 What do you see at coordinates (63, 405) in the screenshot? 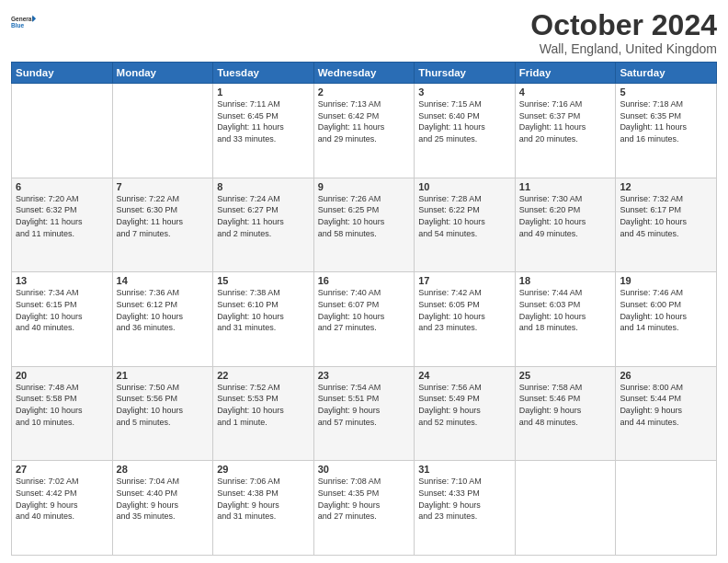
I see `day-info: Sunrise: 7:48 AM Sunset: 5:58 PM Dayligh…` at bounding box center [63, 405].